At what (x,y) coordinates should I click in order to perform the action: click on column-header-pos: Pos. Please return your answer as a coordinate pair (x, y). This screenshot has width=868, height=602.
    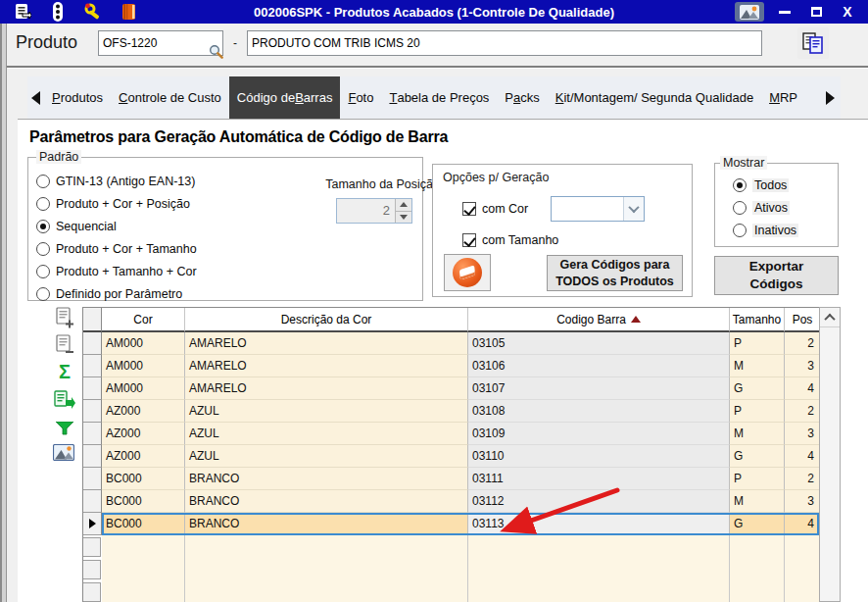
    Looking at the image, I should click on (802, 320).